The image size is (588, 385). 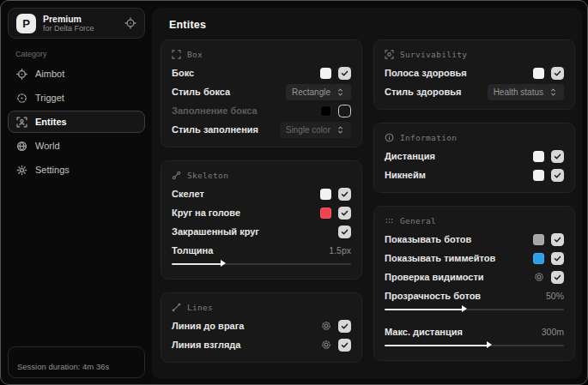 I want to click on slider-fill, so click(x=436, y=346).